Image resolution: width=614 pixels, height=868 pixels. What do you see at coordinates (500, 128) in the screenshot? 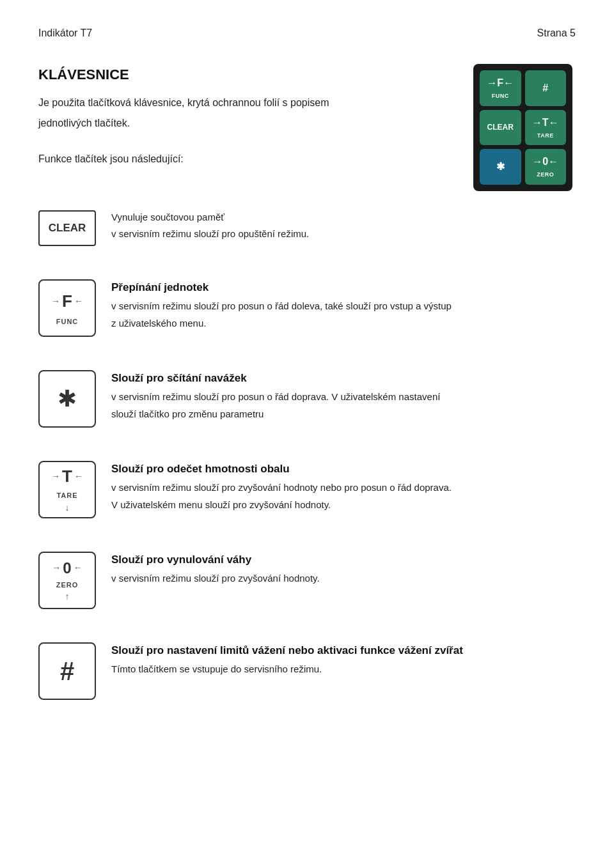
I see `kb-clear-btn: CLEAR` at bounding box center [500, 128].